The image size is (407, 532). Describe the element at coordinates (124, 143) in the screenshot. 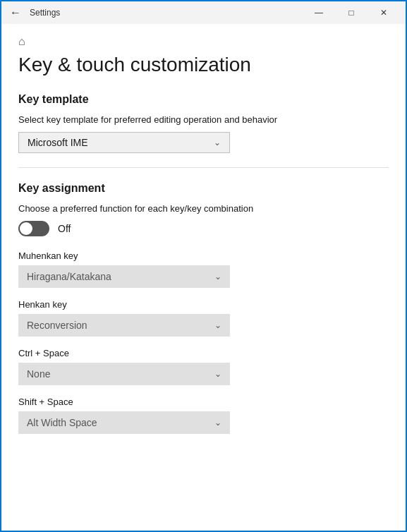

I see `key-template-dropdown: Microsoft IME ⌄` at that location.